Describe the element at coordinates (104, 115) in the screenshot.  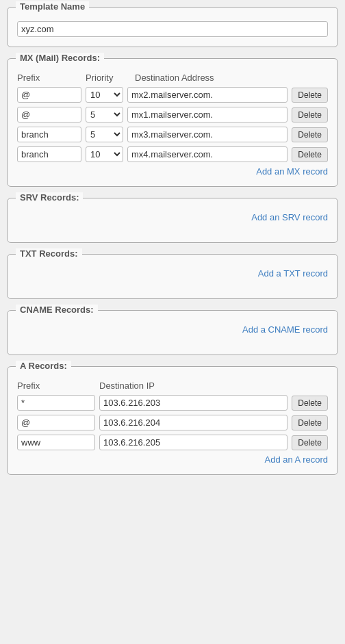
I see `mx-priority-select-1: 51020304050` at that location.